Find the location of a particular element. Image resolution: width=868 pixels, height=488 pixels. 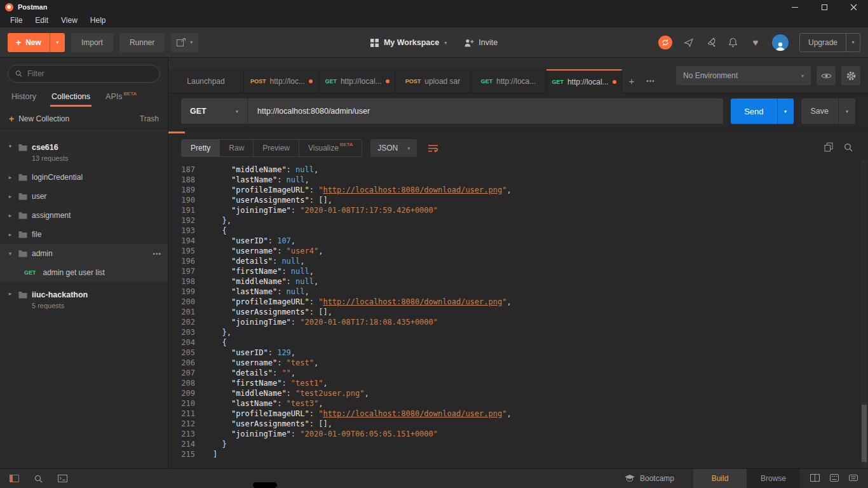

new-collection-button: + New Collection is located at coordinates (39, 119).